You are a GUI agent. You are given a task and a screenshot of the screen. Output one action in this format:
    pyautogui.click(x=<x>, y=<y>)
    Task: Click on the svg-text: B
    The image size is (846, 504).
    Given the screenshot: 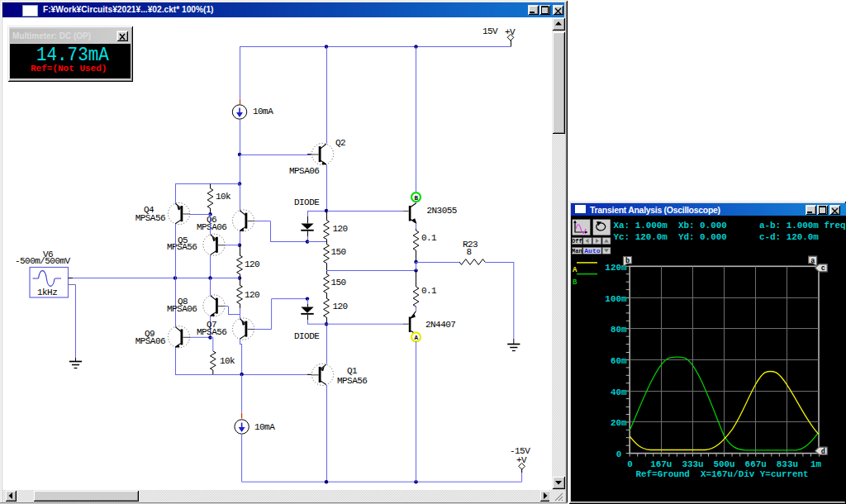 What is the action you would take?
    pyautogui.click(x=575, y=283)
    